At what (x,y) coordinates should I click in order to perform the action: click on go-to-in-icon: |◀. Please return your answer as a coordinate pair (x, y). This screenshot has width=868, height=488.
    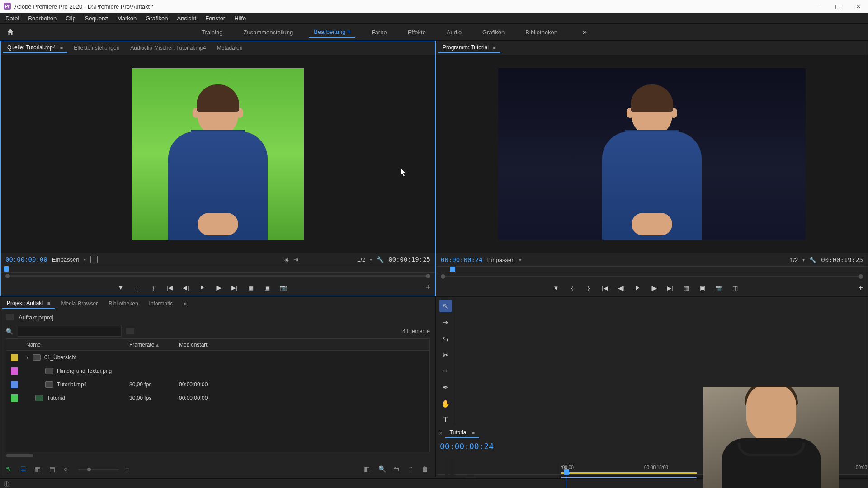
    Looking at the image, I should click on (170, 287).